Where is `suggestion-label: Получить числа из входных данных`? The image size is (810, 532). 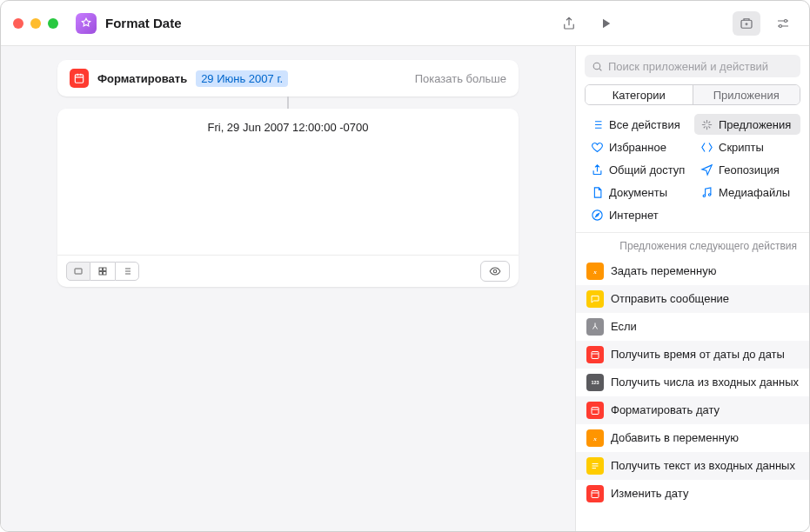 suggestion-label: Получить числа из входных данных is located at coordinates (705, 382).